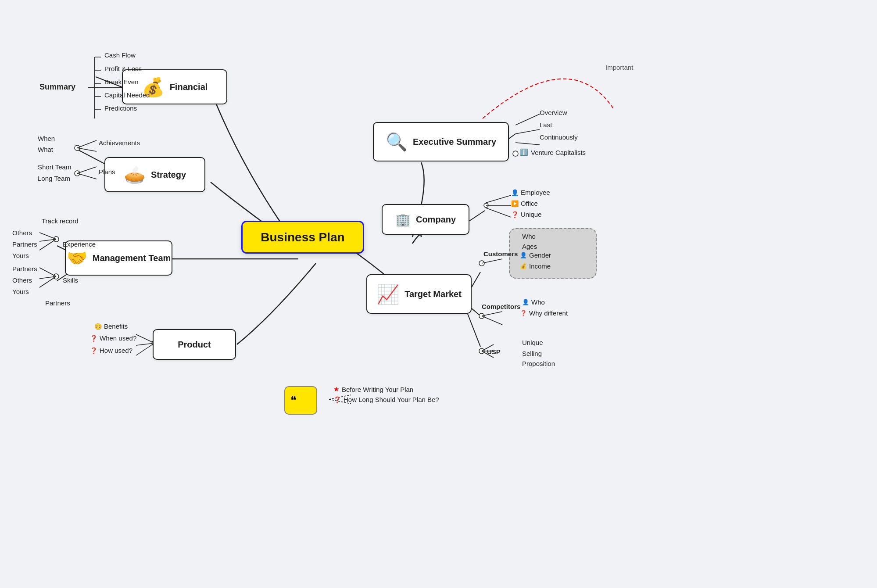 Image resolution: width=877 pixels, height=588 pixels. Describe the element at coordinates (619, 68) in the screenshot. I see `important-label: Important` at that location.